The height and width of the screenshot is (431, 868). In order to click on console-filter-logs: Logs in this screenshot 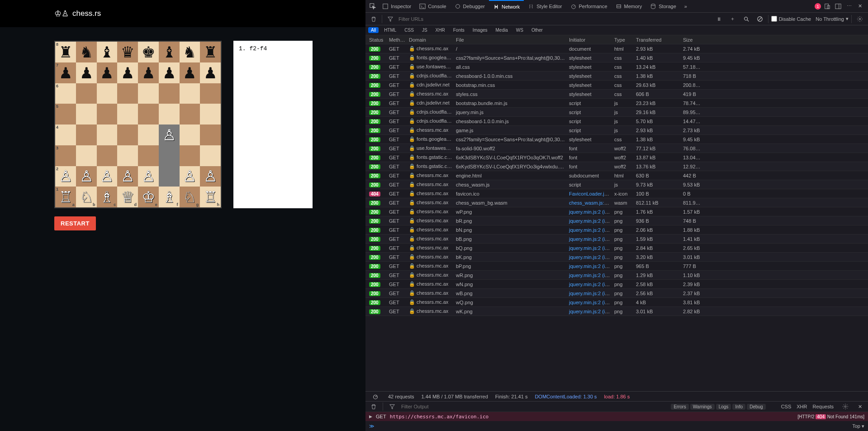, I will do `click(724, 407)`.